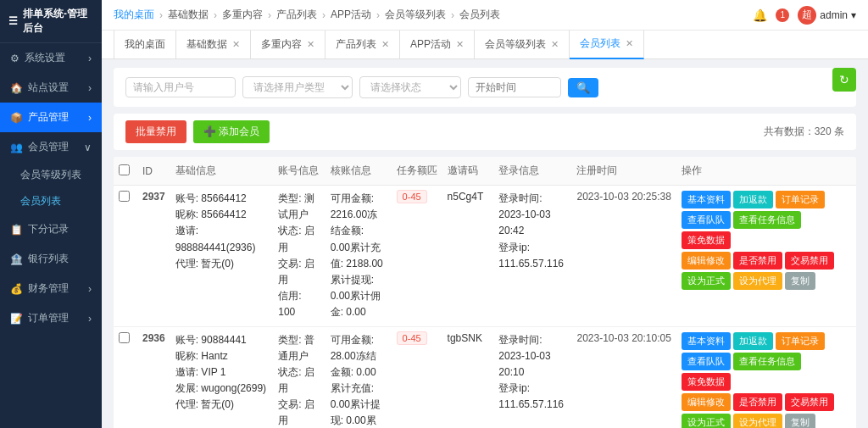 The width and height of the screenshot is (868, 428). I want to click on home-icon: 🏠, so click(17, 88).